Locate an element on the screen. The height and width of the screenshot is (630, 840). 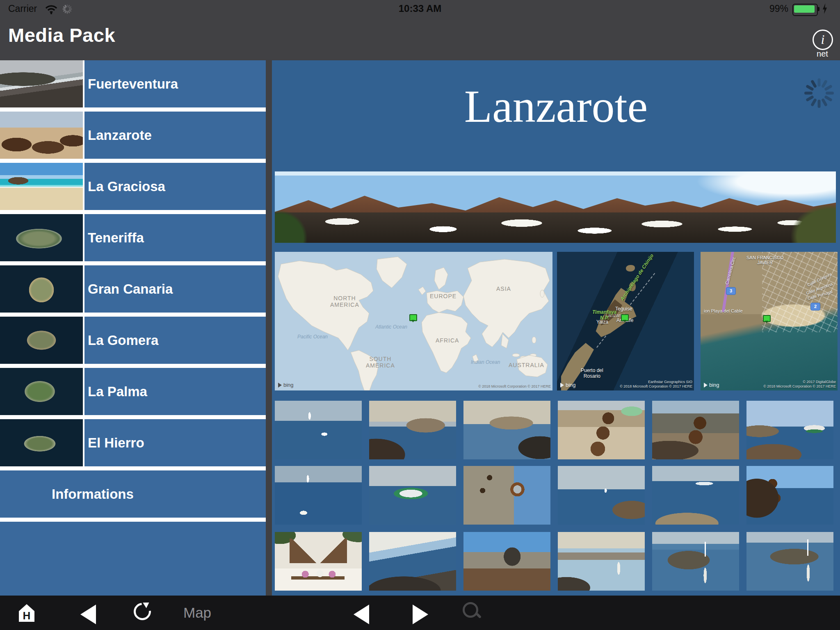
photo-thumbnail-green-patrol-ship is located at coordinates (413, 495).